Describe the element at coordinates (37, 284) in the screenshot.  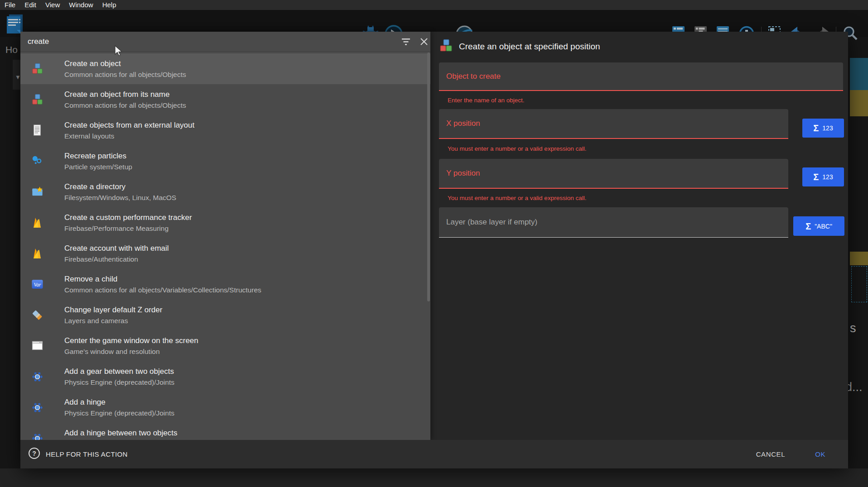
I see `var-icon: Var` at that location.